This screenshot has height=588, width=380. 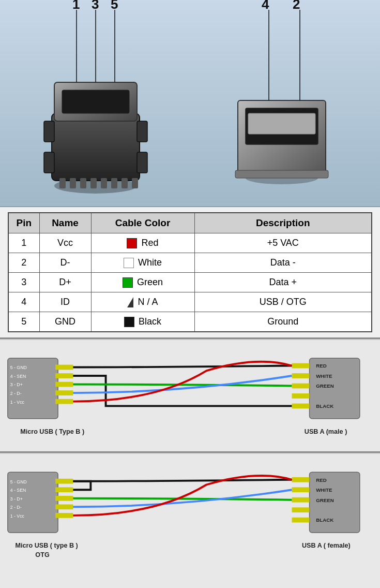 What do you see at coordinates (190, 283) in the screenshot?
I see `table-row: 3D+GreenData +` at bounding box center [190, 283].